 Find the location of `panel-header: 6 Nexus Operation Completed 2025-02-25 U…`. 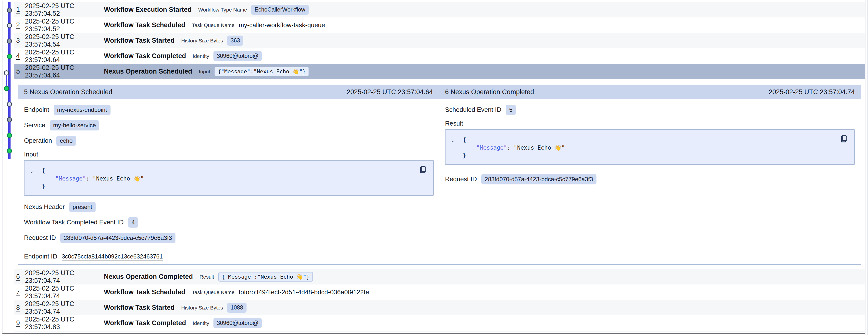

panel-header: 6 Nexus Operation Completed 2025-02-25 U… is located at coordinates (650, 92).